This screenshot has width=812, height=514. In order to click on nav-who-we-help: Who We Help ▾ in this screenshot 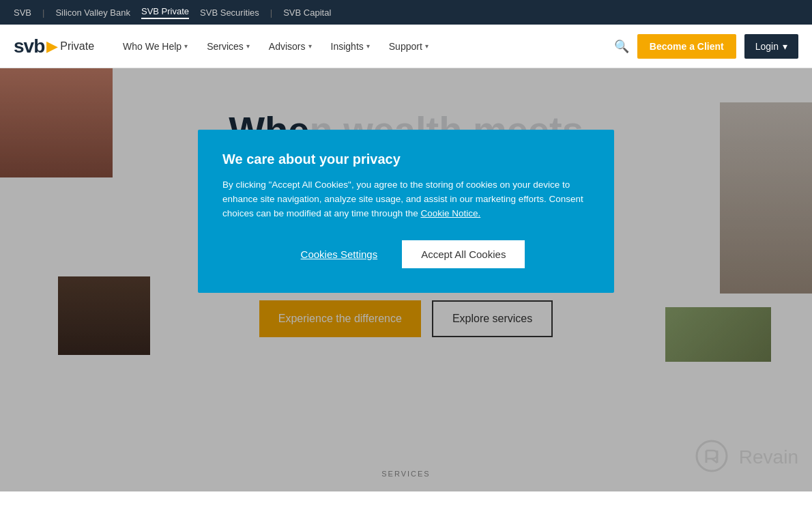, I will do `click(156, 46)`.